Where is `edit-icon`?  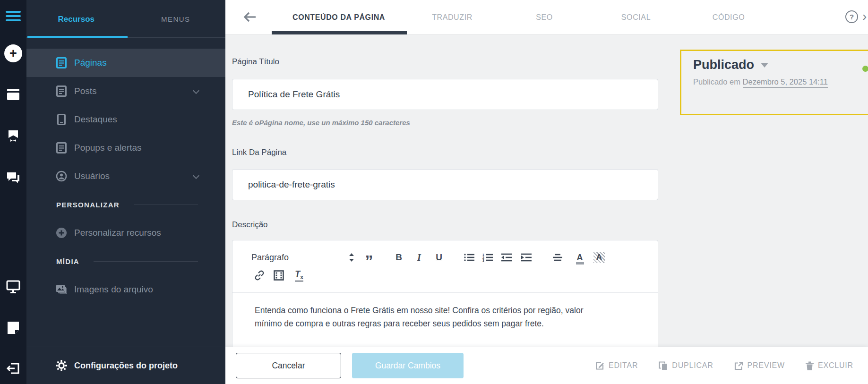
edit-icon is located at coordinates (600, 366).